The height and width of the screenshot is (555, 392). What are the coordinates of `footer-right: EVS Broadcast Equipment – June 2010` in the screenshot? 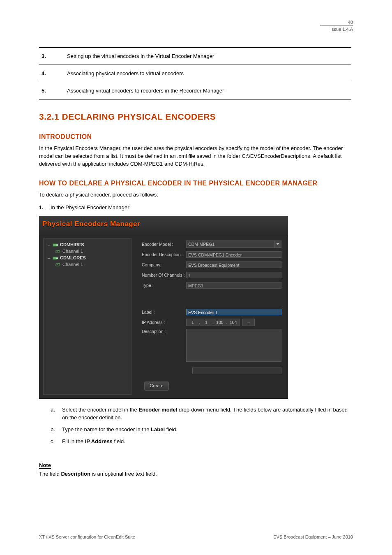 It's located at (313, 537).